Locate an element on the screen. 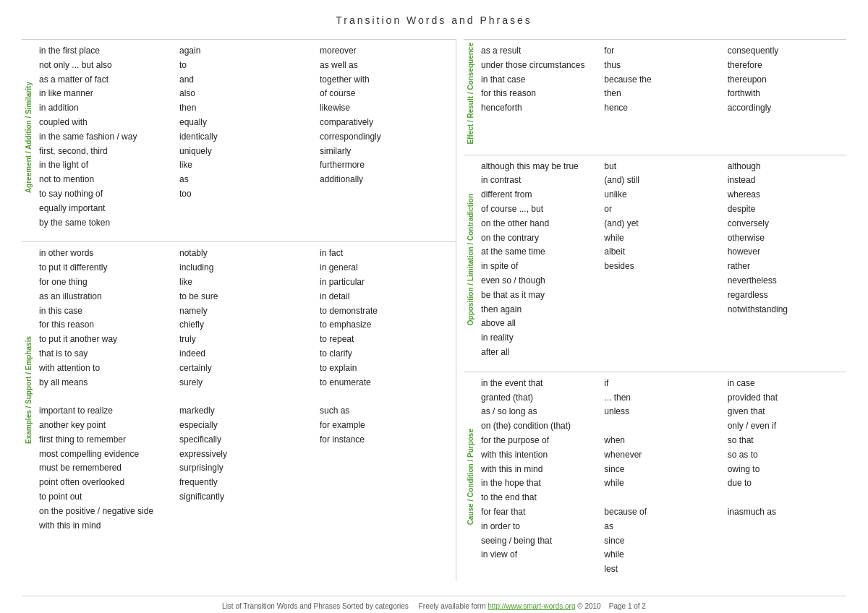  list-item: so that is located at coordinates (785, 441).